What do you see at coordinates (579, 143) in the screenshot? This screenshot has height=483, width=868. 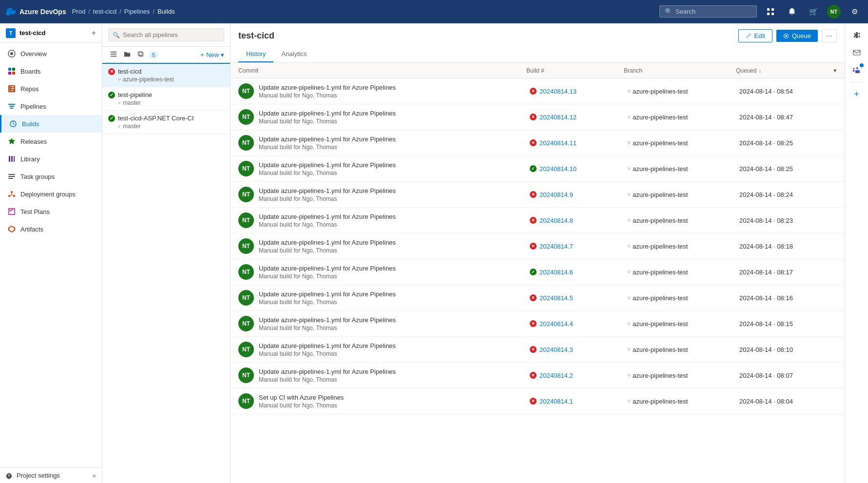 I see `build-cell: ✕ 20240814.11` at bounding box center [579, 143].